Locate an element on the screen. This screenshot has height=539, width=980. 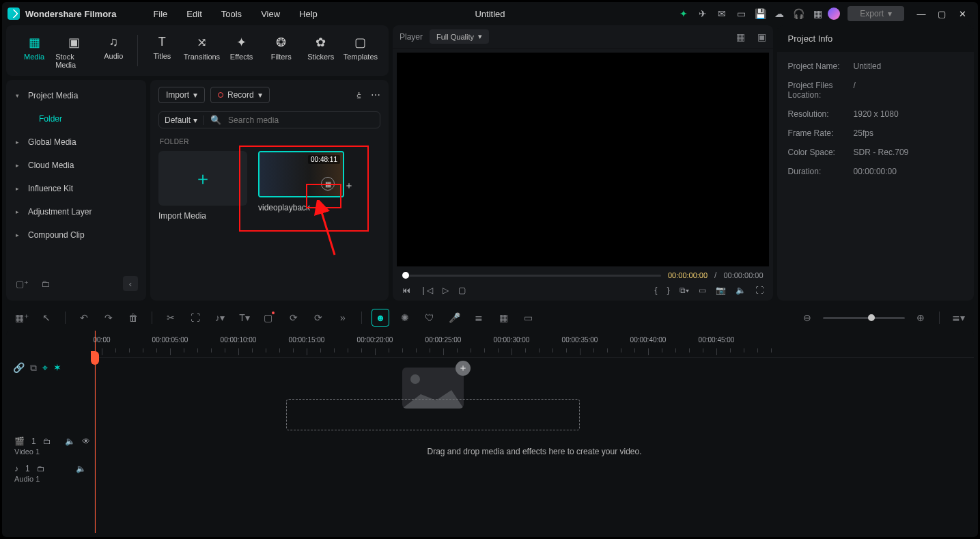
screen-icon: ▭ is located at coordinates (741, 14).